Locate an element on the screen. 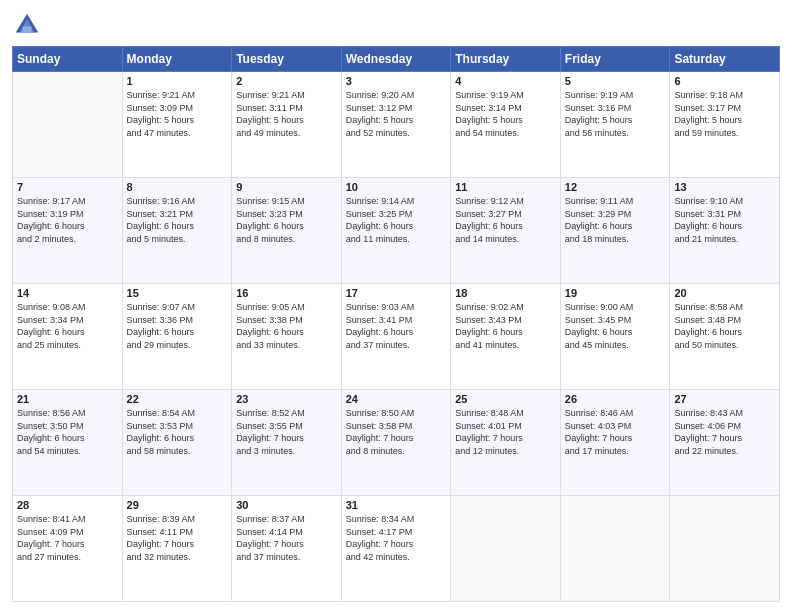 The image size is (792, 612). calendar-day-cell: 22Sunrise: 8:54 AM Sunset: 3:53 PM Dayli… is located at coordinates (177, 443).